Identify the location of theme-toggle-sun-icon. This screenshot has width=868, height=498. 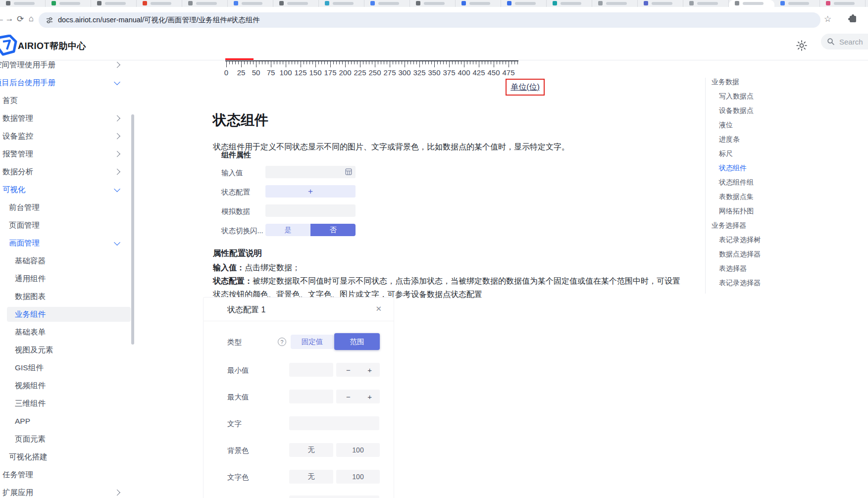
(802, 46).